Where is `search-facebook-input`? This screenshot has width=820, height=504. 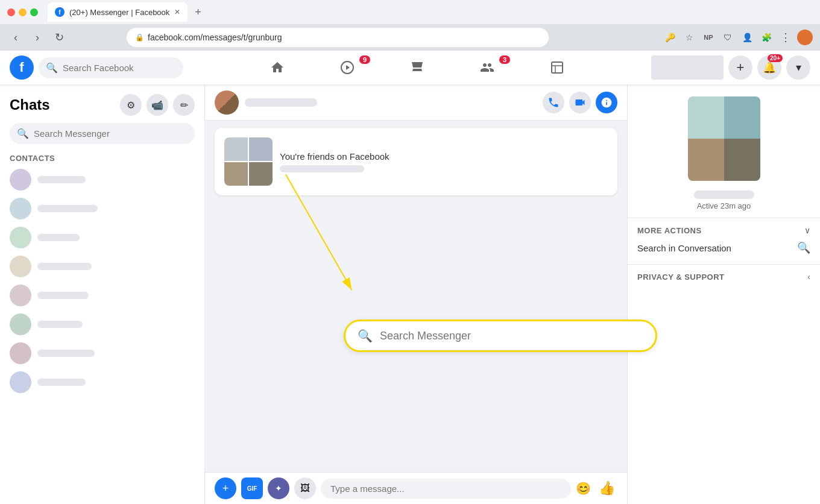 search-facebook-input is located at coordinates (119, 68).